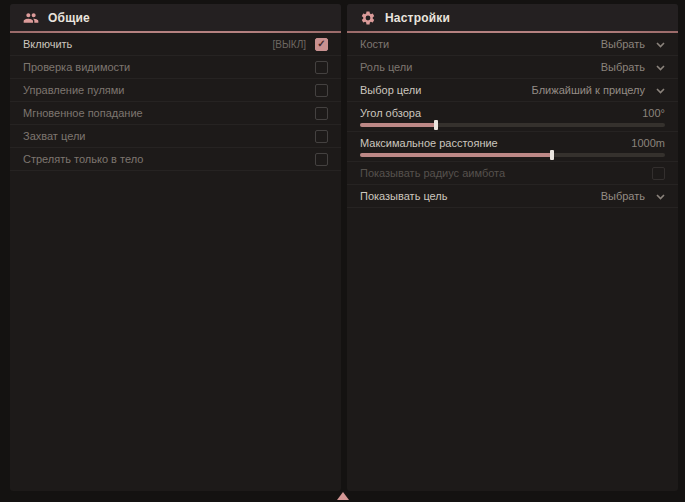 This screenshot has width=685, height=502. What do you see at coordinates (446, 90) in the screenshot?
I see `row-target-selection-label: Выбор цели` at bounding box center [446, 90].